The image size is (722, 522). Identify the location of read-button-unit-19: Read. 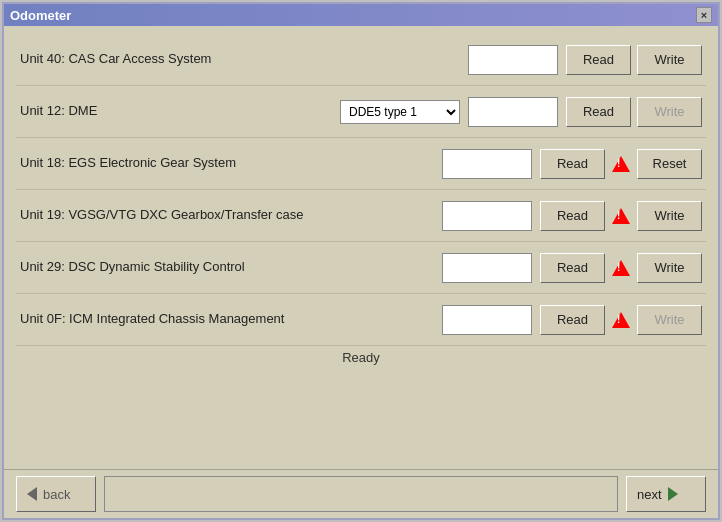
(572, 216).